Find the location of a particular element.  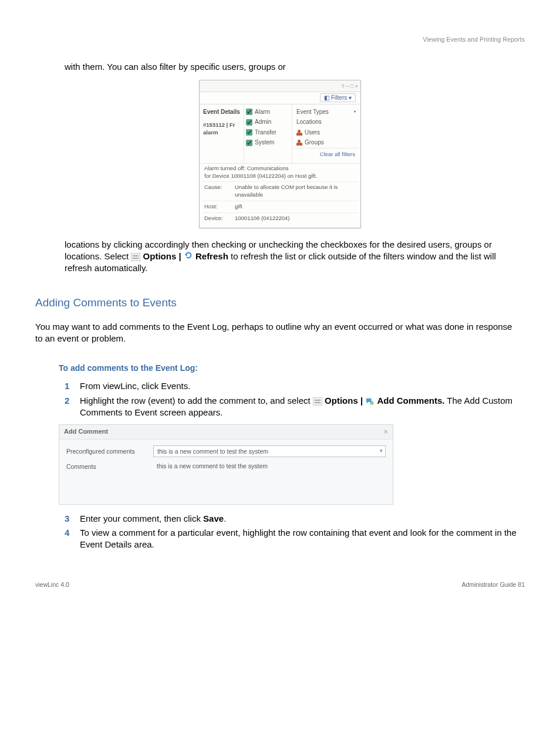

options-label-text: Options | is located at coordinates (163, 256).